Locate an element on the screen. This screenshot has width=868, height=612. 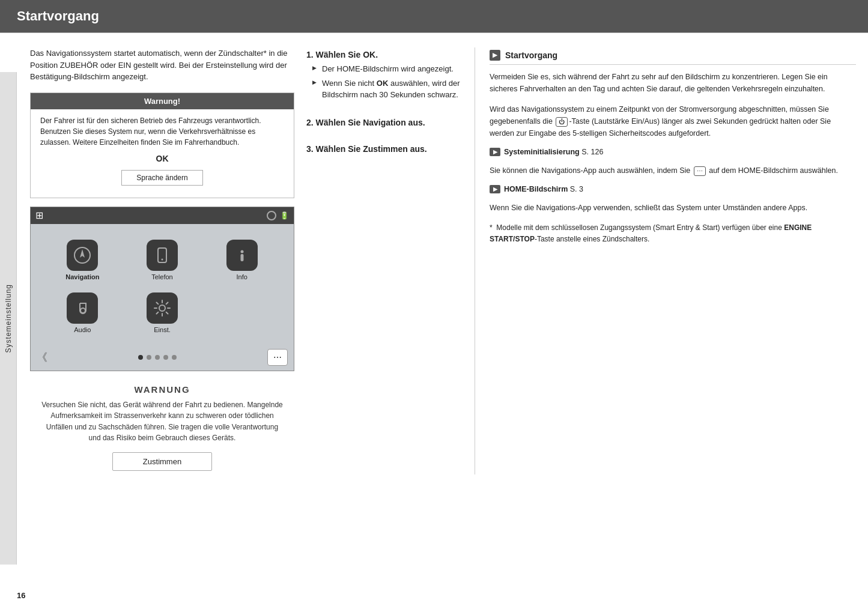
audio-icon-item: Audio is located at coordinates (83, 313).